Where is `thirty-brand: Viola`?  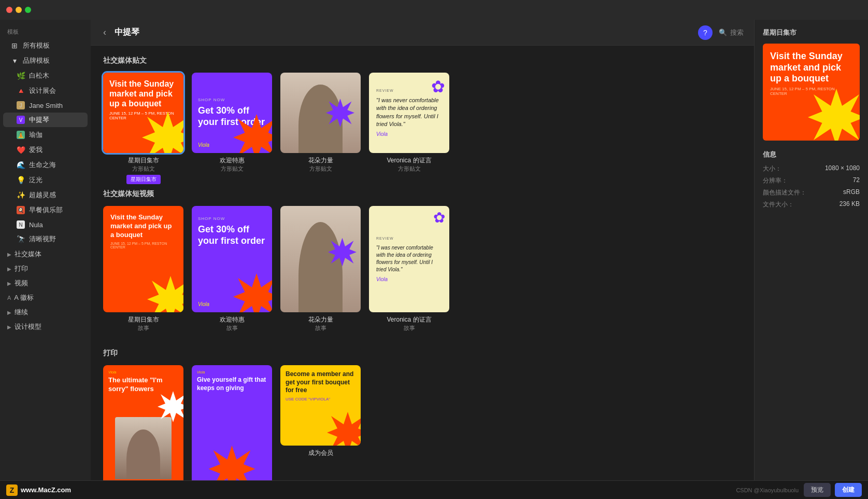 thirty-brand: Viola is located at coordinates (204, 145).